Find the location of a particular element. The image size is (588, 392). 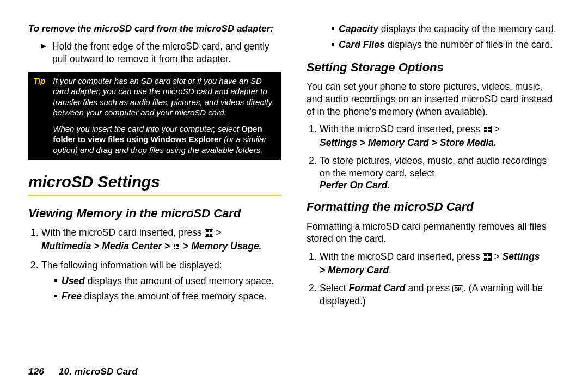

remove-bullet: Hold the front edge of the microSD card,… is located at coordinates (161, 53).